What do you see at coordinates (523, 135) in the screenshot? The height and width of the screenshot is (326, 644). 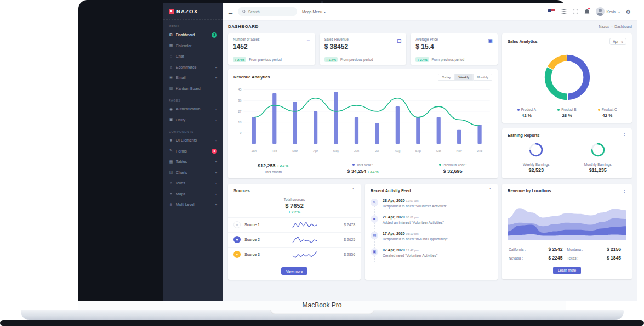 I see `panel-title: Earning Reports` at bounding box center [523, 135].